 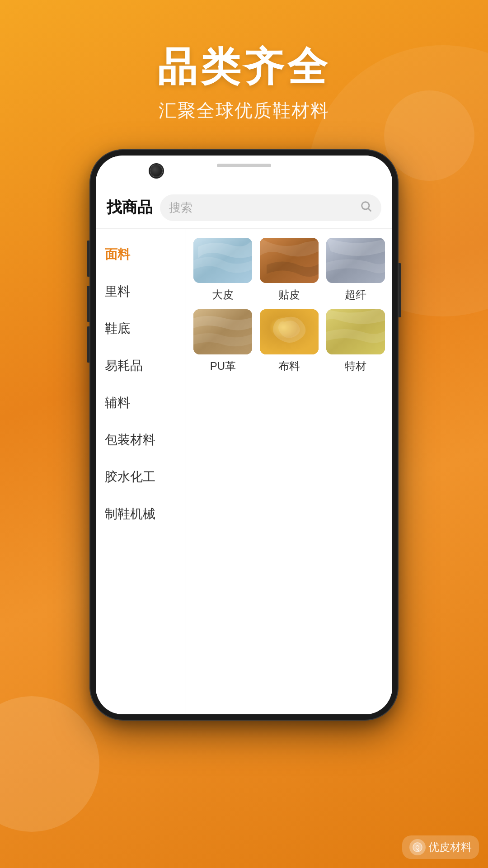 I want to click on sidebar-item-zhixuejixie: 制鞋机械, so click(x=141, y=514).